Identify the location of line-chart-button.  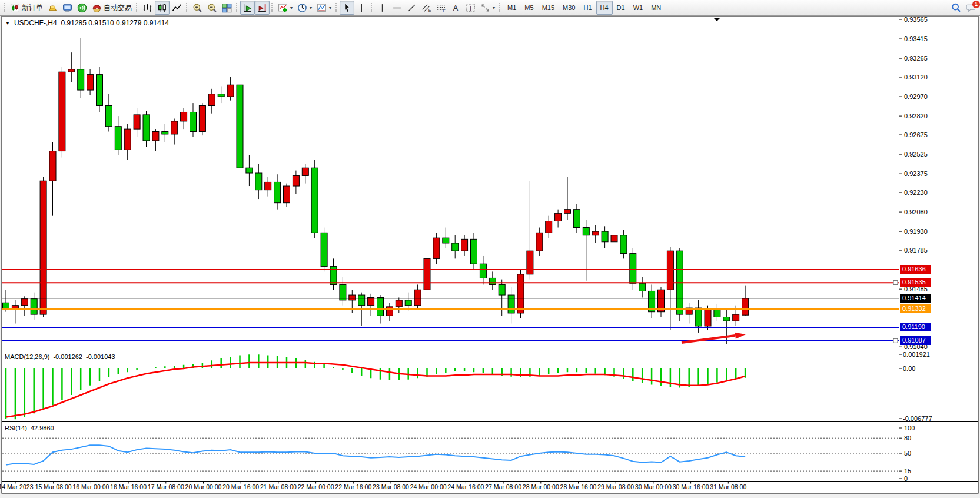
(177, 8).